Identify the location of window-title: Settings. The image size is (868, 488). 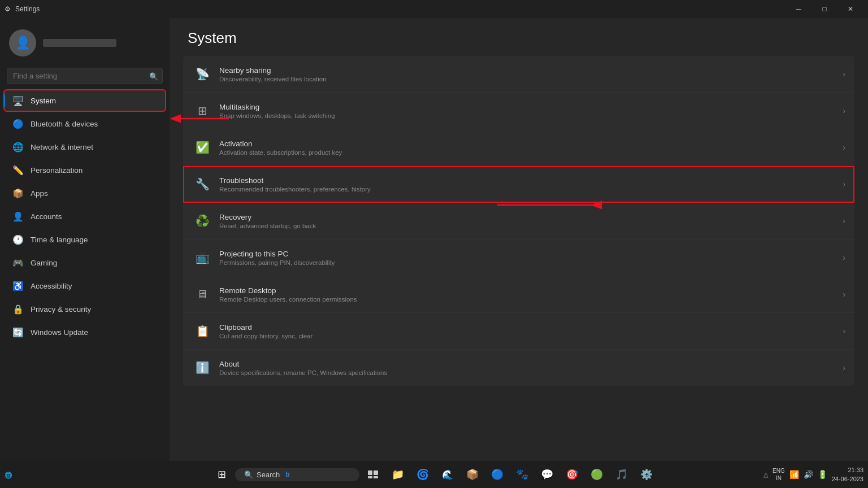
(27, 9).